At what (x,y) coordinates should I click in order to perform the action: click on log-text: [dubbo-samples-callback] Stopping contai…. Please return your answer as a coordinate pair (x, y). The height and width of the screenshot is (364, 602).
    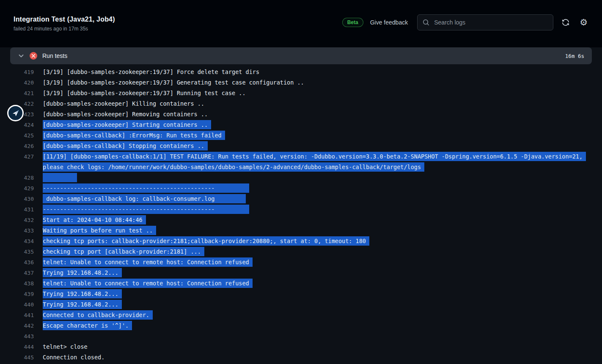
    Looking at the image, I should click on (317, 146).